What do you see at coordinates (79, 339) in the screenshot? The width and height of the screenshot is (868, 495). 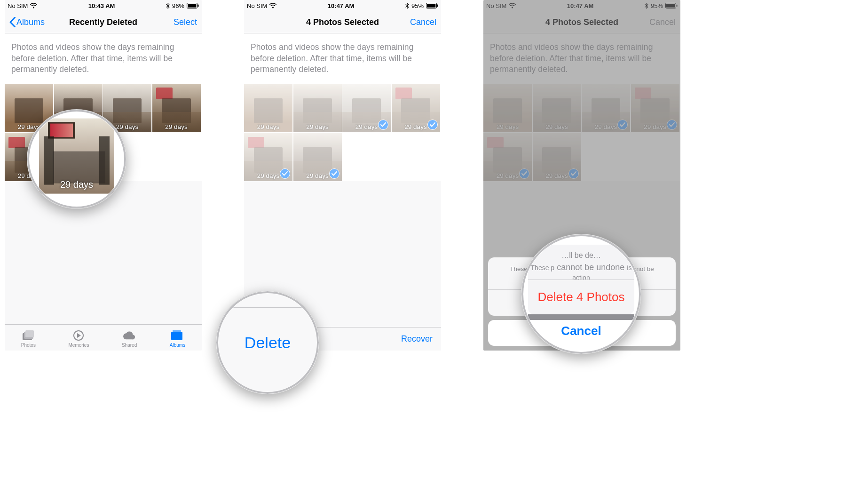 I see `tab-memories: Memories` at bounding box center [79, 339].